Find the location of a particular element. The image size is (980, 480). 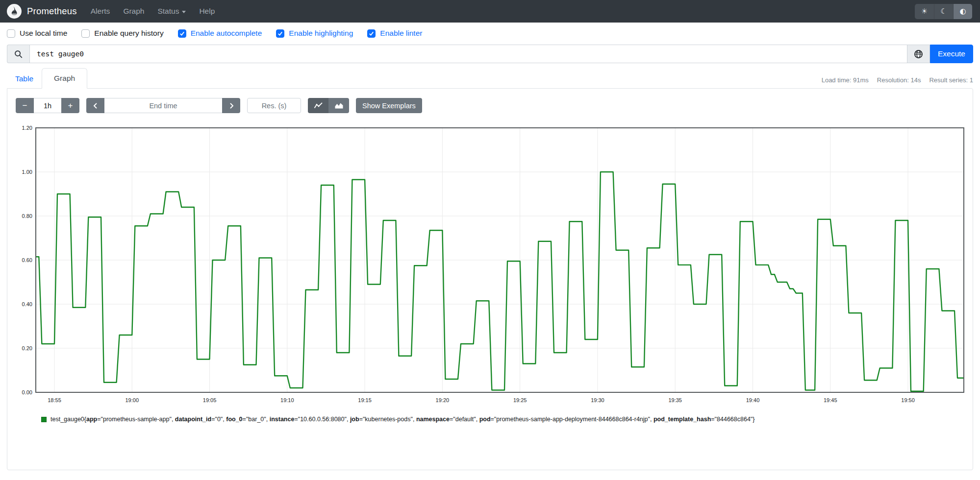

resolution-stat: Resolution: 14s is located at coordinates (899, 80).